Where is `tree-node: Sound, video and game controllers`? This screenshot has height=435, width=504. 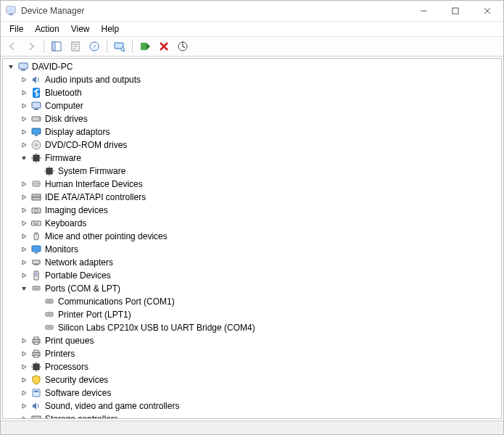 tree-node: Sound, video and game controllers is located at coordinates (252, 406).